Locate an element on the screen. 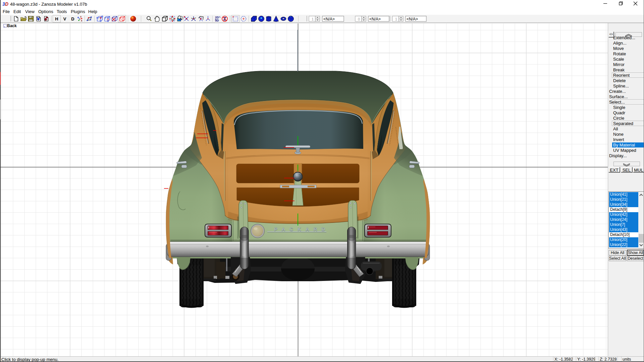 The width and height of the screenshot is (644, 362). svg-text: PACKARD is located at coordinates (302, 229).